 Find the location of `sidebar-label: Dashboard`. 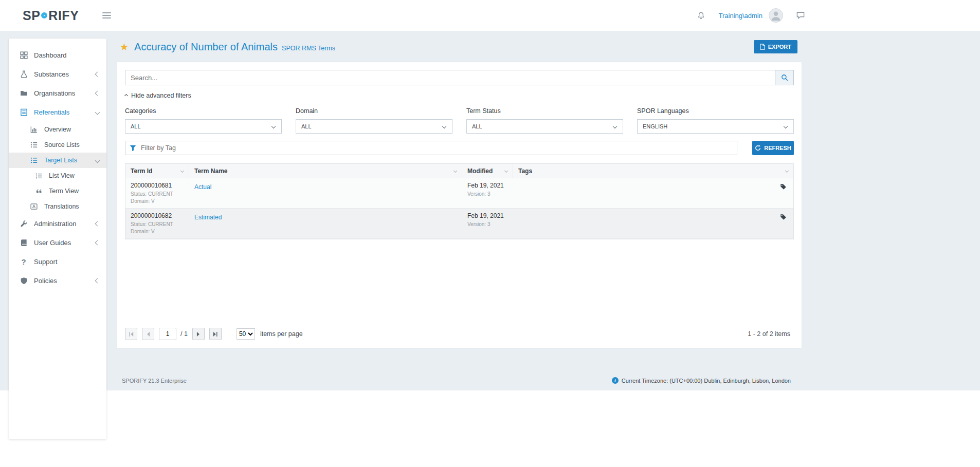

sidebar-label: Dashboard is located at coordinates (50, 55).